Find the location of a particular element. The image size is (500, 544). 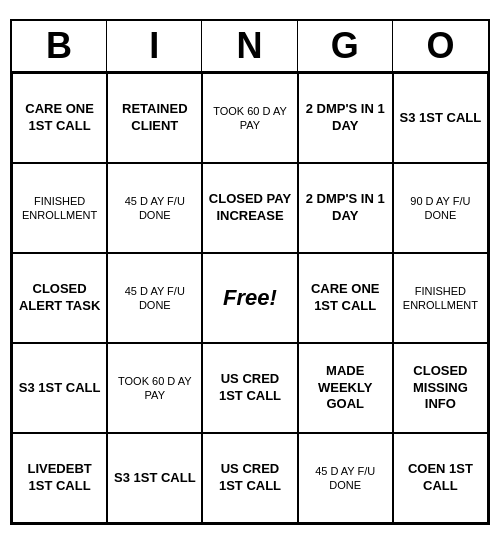

bingo-cell-12: Free! is located at coordinates (250, 298).